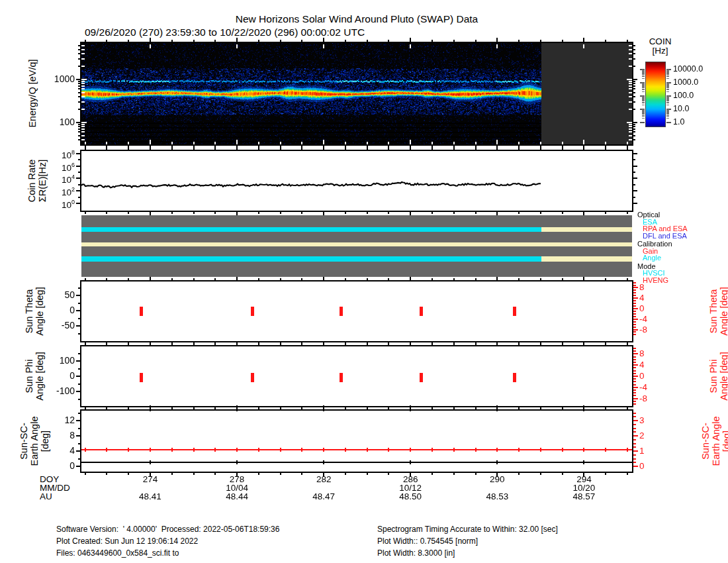 The image size is (728, 563). I want to click on status-item-angle: Angle, so click(652, 258).